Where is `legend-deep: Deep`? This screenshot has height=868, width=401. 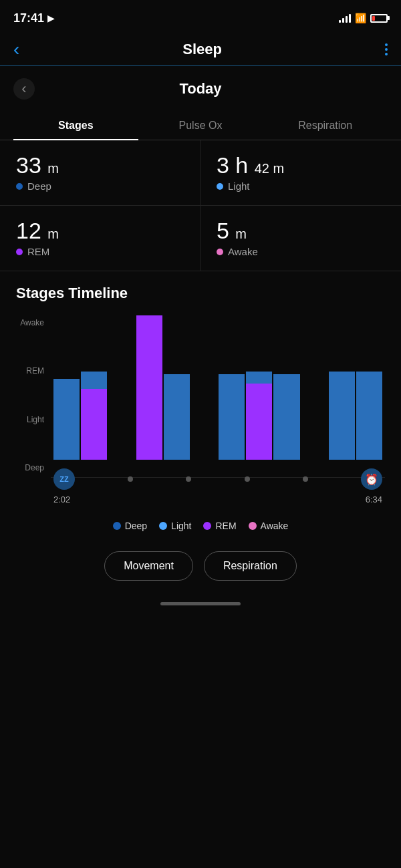 legend-deep: Deep is located at coordinates (130, 526).